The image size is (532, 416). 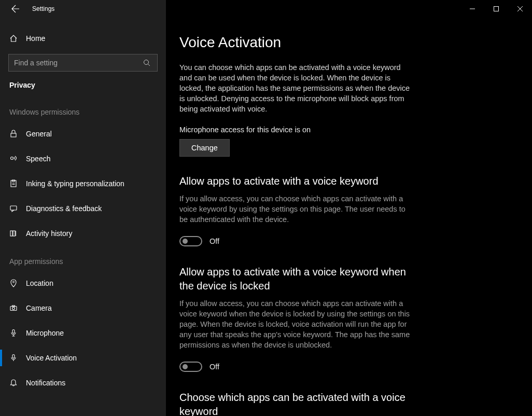 I want to click on sidebar-item-label: Notifications, so click(x=46, y=383).